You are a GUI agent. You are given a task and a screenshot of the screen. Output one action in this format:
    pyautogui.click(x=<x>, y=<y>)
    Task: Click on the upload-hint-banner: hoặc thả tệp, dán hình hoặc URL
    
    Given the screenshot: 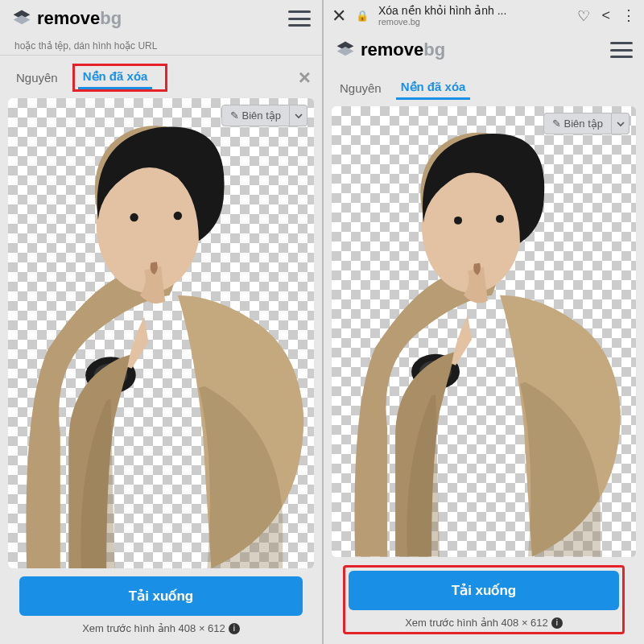 What is the action you would take?
    pyautogui.click(x=161, y=47)
    